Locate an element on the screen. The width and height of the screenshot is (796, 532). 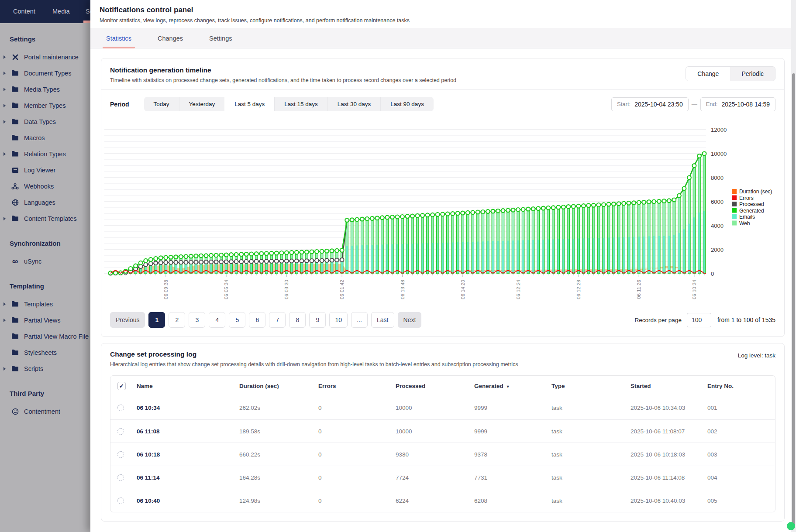
page-button-6: 6 is located at coordinates (257, 320).